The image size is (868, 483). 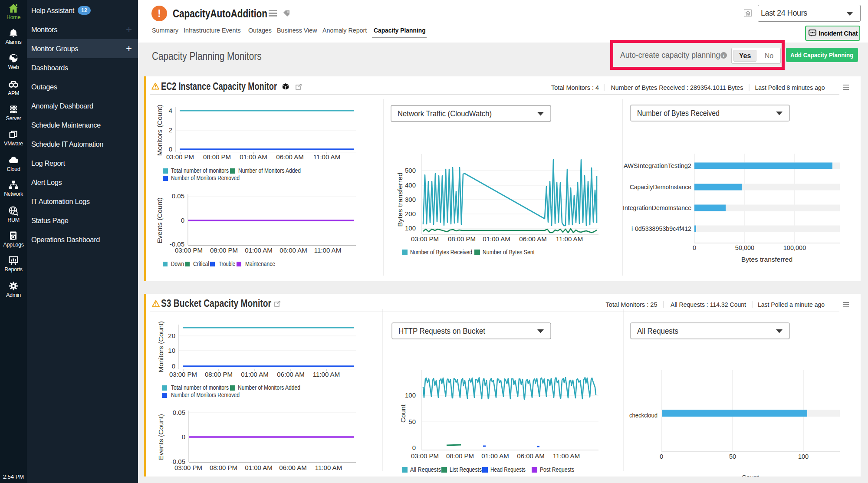 What do you see at coordinates (791, 305) in the screenshot?
I see `svg-text: Last Polled a minute ago` at bounding box center [791, 305].